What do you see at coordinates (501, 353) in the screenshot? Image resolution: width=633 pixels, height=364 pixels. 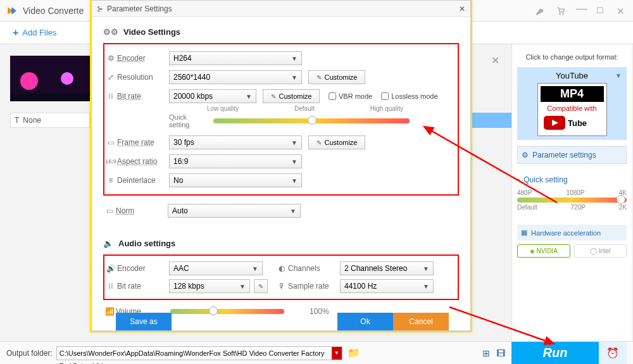 I see `film-icon: 🎞` at bounding box center [501, 353].